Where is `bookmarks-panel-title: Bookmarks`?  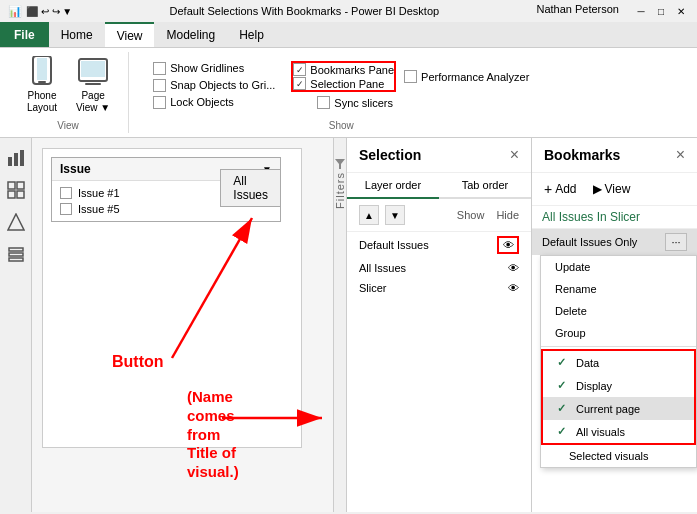 bookmarks-panel-title: Bookmarks is located at coordinates (582, 155).